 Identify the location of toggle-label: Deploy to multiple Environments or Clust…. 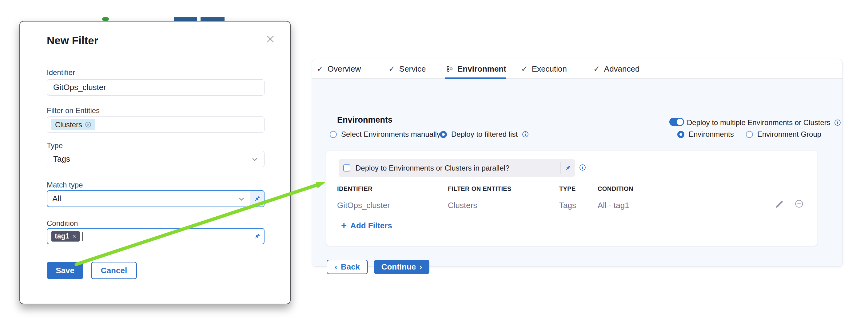
(759, 123).